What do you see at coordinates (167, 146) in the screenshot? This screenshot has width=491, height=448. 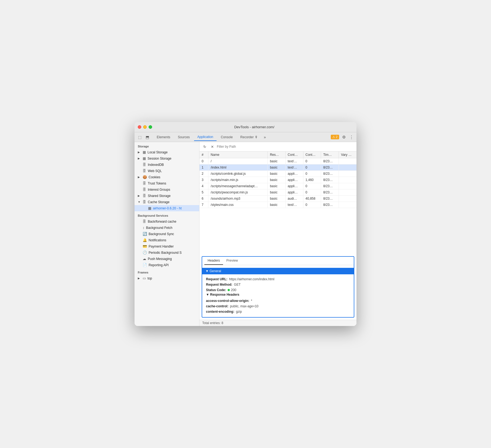 I see `storage-section-label: Storage` at bounding box center [167, 146].